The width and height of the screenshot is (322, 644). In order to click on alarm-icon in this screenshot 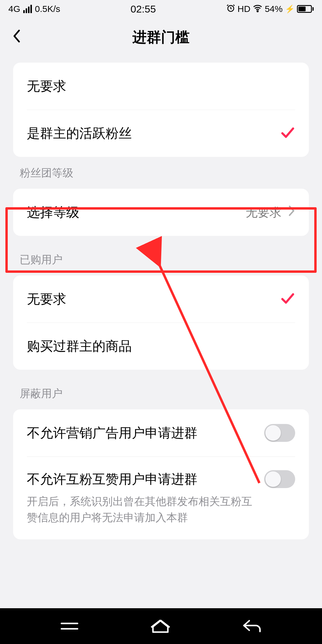, I will do `click(231, 9)`.